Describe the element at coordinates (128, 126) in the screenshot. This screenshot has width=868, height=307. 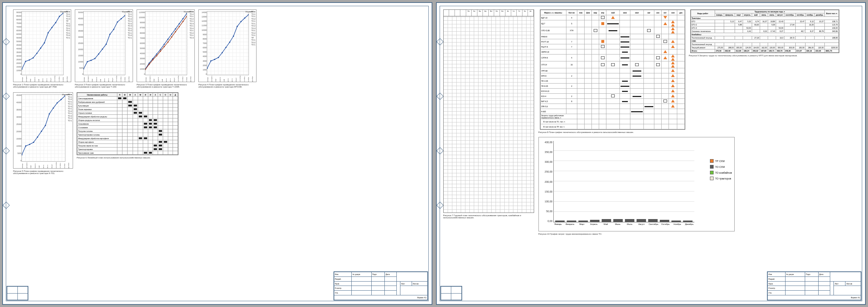
I see `fig6-block: Наименование работыЯФМАМИИАСОНДСнегозаде…` at that location.